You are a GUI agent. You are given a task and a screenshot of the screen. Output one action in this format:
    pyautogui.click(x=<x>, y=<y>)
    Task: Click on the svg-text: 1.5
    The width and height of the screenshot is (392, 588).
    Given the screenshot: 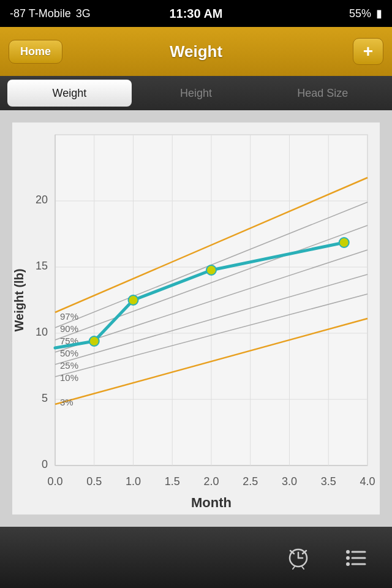 What is the action you would take?
    pyautogui.click(x=173, y=481)
    